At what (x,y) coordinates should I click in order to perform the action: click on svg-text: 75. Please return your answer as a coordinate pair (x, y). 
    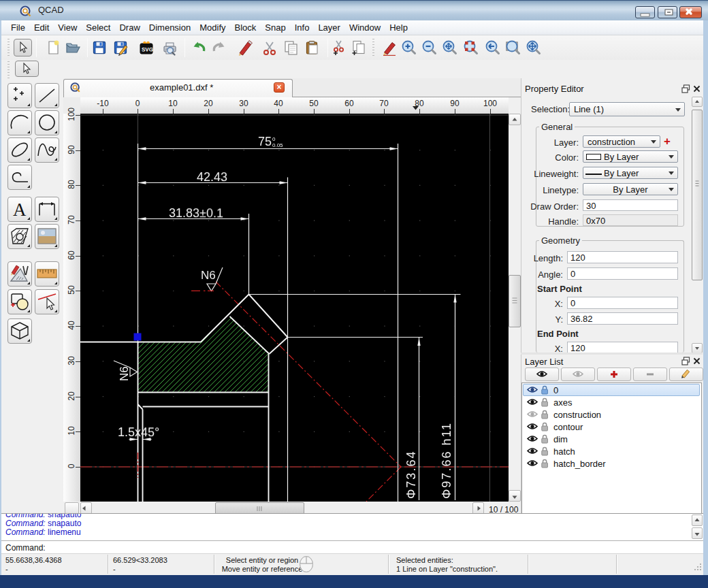
    Looking at the image, I should click on (265, 142).